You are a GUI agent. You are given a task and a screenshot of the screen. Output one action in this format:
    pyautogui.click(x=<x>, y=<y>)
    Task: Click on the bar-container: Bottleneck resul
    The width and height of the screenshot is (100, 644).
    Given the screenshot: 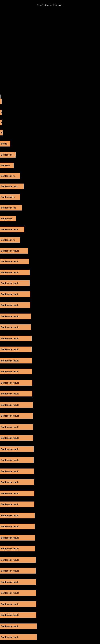 What is the action you would take?
    pyautogui.click(x=12, y=230)
    